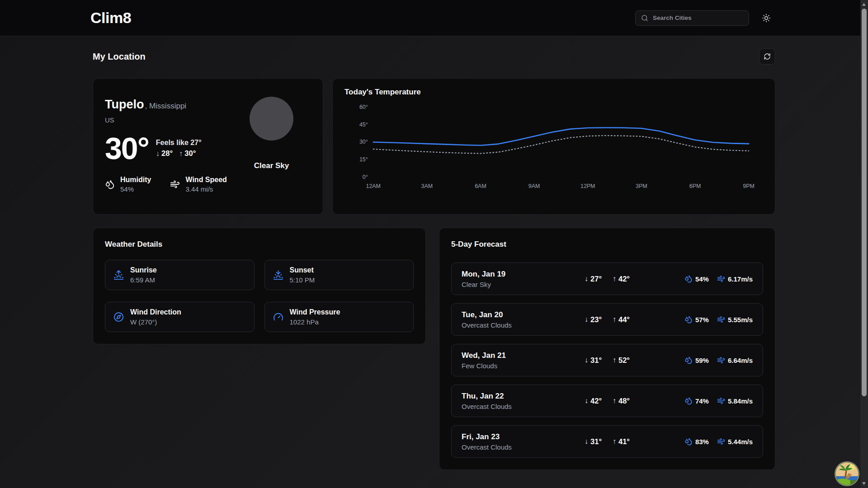 This screenshot has width=868, height=488. I want to click on min-temp-pair: ↓ 28°, so click(165, 154).